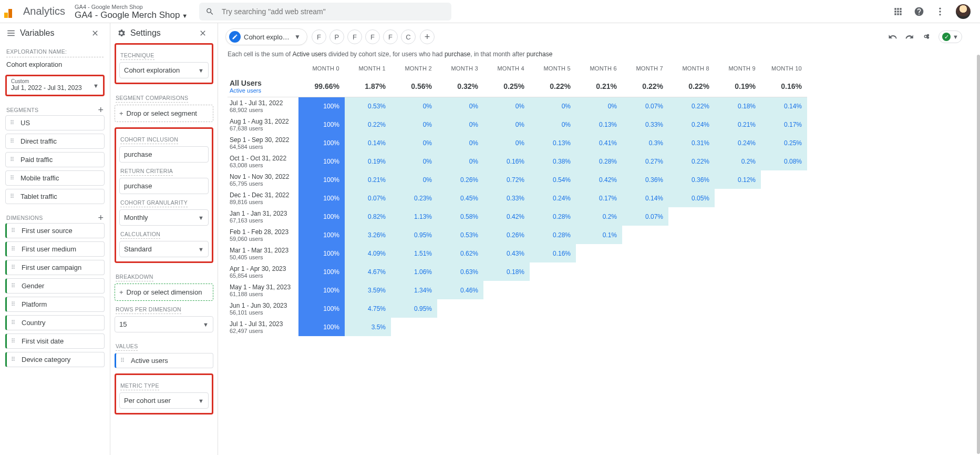 This screenshot has height=455, width=980. I want to click on dimension-chip: Country, so click(55, 323).